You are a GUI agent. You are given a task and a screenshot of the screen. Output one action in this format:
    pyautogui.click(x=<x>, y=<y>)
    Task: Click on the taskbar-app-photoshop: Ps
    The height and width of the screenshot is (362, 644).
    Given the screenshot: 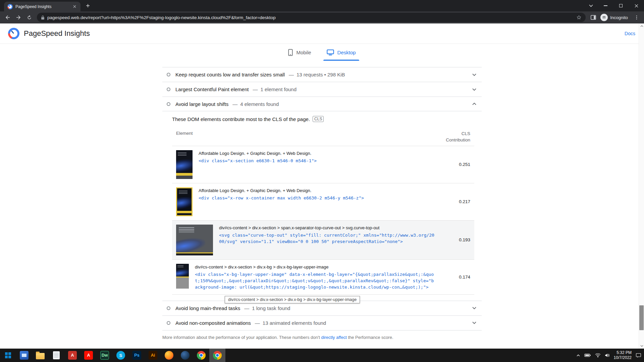 What is the action you would take?
    pyautogui.click(x=137, y=355)
    